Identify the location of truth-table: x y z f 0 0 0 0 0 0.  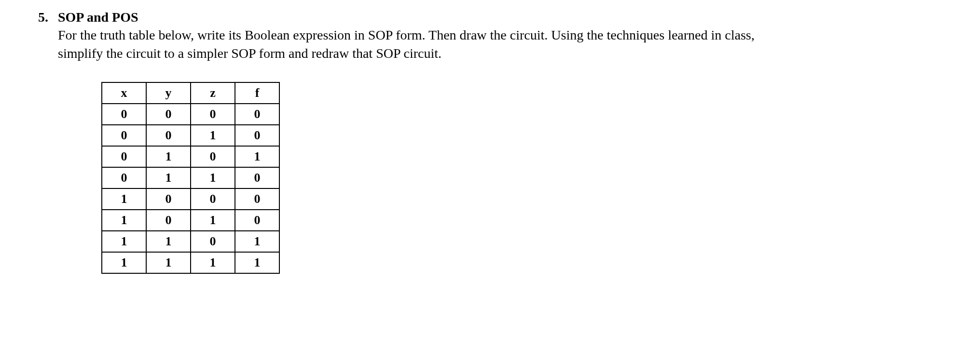
(191, 178).